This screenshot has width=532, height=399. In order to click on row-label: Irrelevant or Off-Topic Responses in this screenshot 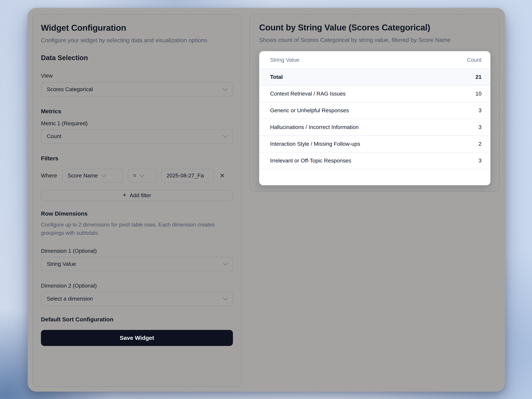, I will do `click(311, 161)`.